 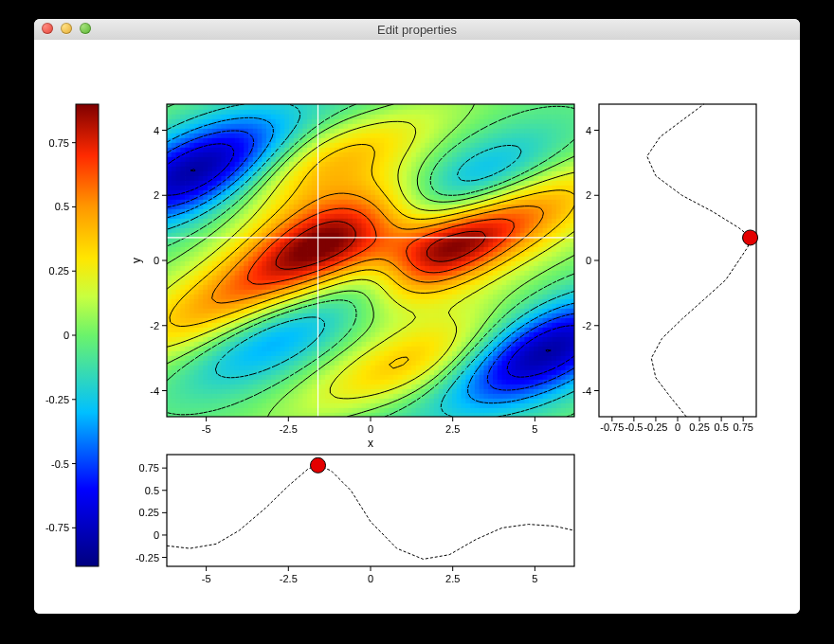 What do you see at coordinates (751, 238) in the screenshot?
I see `right-slice-marker` at bounding box center [751, 238].